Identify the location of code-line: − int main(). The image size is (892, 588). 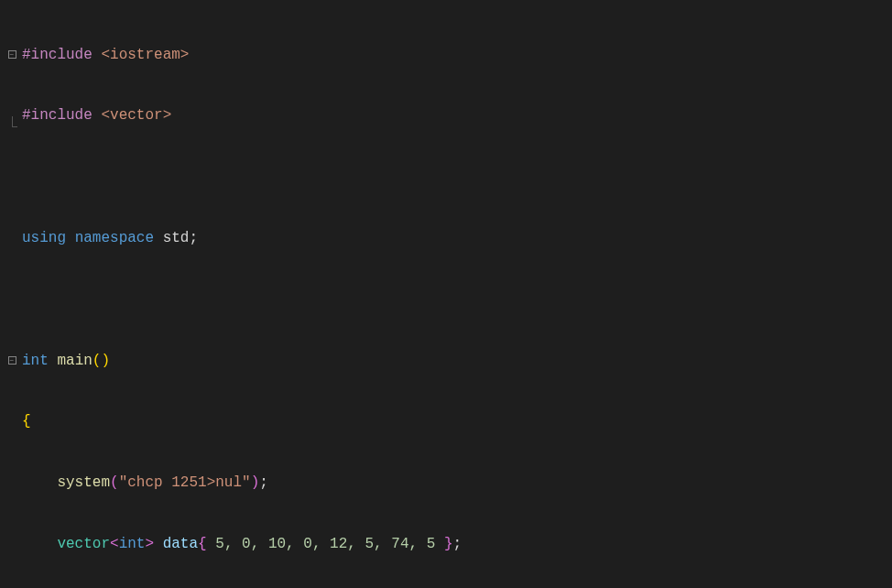
(448, 361).